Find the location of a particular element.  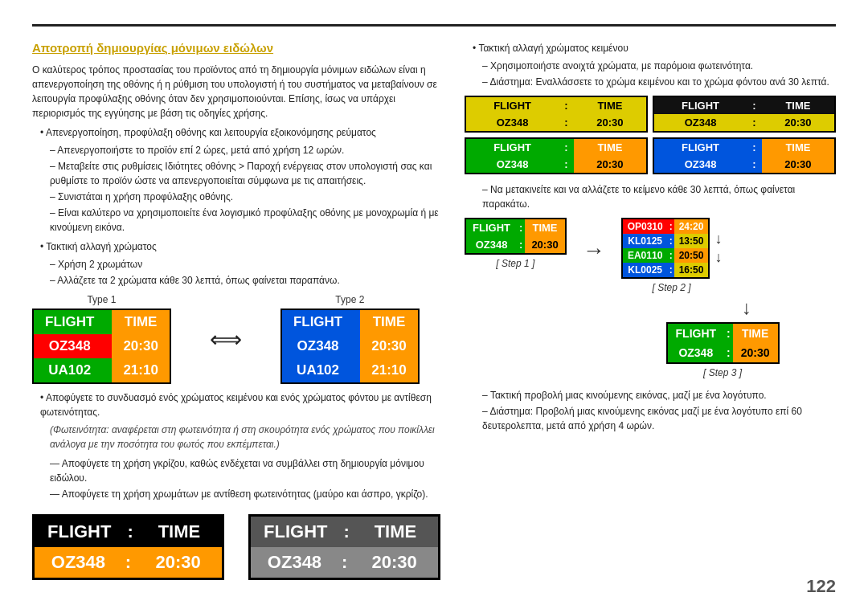

type1-r3-left: UA102 is located at coordinates (69, 371).